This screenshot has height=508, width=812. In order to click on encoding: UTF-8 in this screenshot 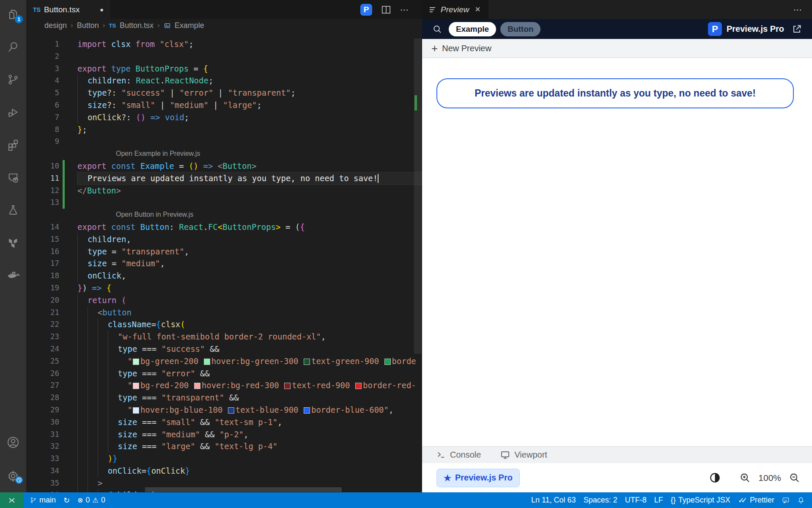, I will do `click(636, 500)`.